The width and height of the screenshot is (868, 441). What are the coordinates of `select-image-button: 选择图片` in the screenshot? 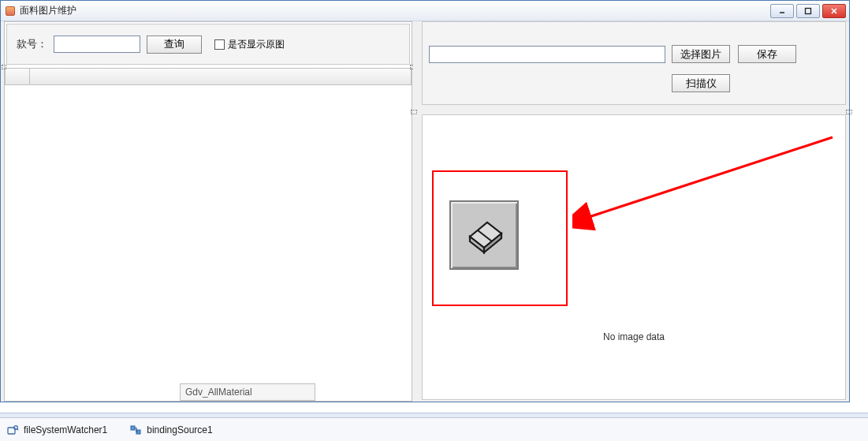 It's located at (701, 54).